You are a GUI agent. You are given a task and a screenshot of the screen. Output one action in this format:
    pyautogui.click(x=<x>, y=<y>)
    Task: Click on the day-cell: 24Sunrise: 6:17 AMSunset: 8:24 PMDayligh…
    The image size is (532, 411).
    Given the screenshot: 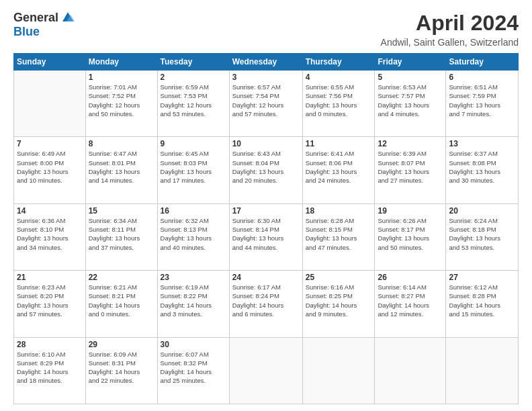 What is the action you would take?
    pyautogui.click(x=266, y=304)
    